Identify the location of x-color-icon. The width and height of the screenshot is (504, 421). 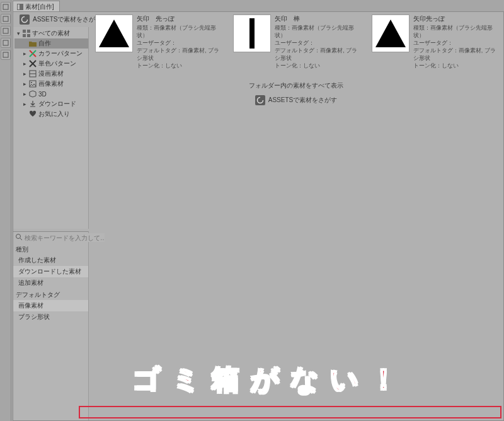
(33, 54).